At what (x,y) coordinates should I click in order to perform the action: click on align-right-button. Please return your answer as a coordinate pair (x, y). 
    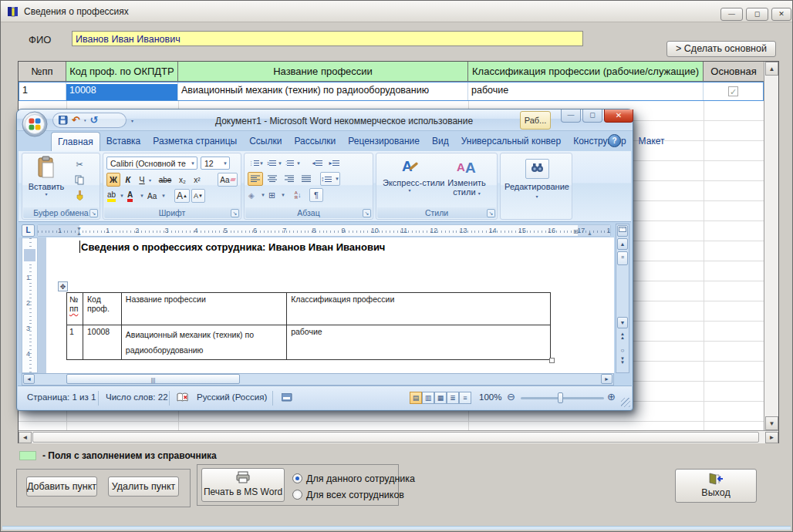
    Looking at the image, I should click on (289, 179).